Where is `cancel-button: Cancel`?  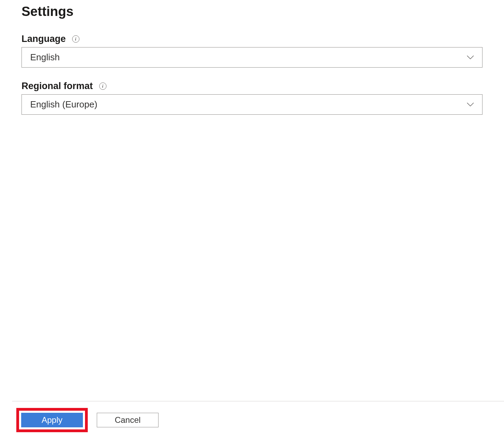
cancel-button: Cancel is located at coordinates (128, 420).